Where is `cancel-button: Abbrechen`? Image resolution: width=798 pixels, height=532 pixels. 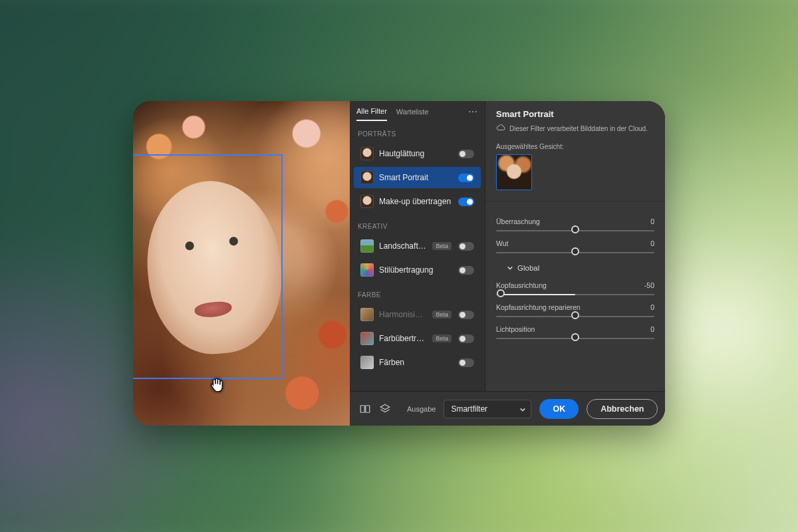 cancel-button: Abbrechen is located at coordinates (622, 409).